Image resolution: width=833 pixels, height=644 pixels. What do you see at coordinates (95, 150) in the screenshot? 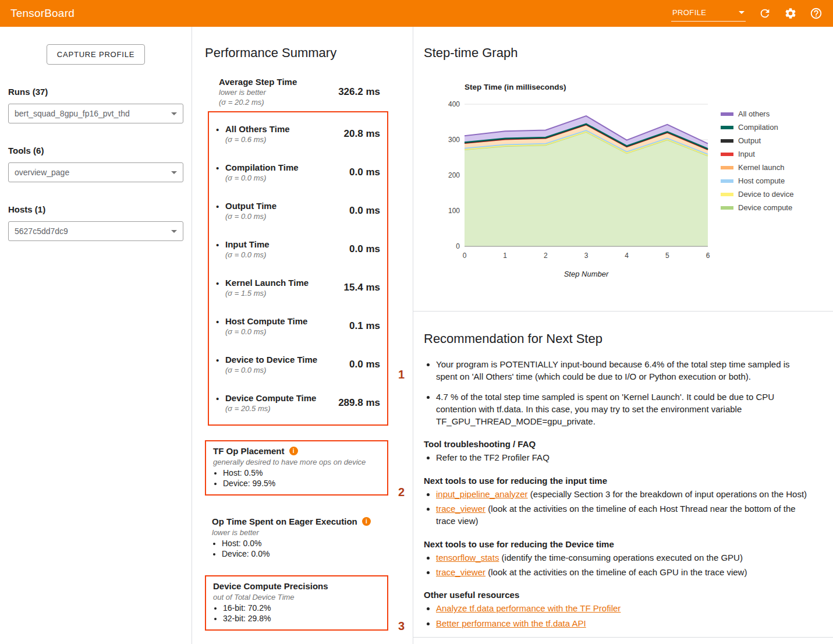
I see `tools-label: Tools (6)` at bounding box center [95, 150].